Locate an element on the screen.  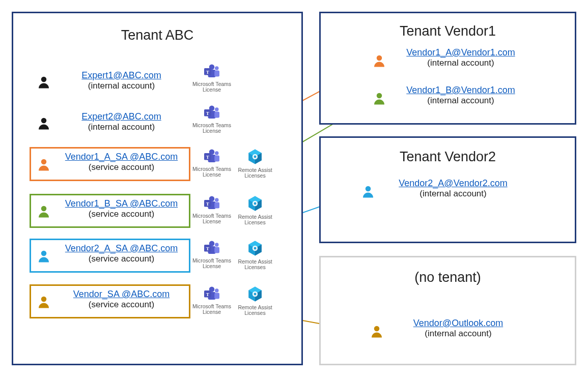
tenant-vendor2-title: Tenant Vendor2 is located at coordinates (448, 157).